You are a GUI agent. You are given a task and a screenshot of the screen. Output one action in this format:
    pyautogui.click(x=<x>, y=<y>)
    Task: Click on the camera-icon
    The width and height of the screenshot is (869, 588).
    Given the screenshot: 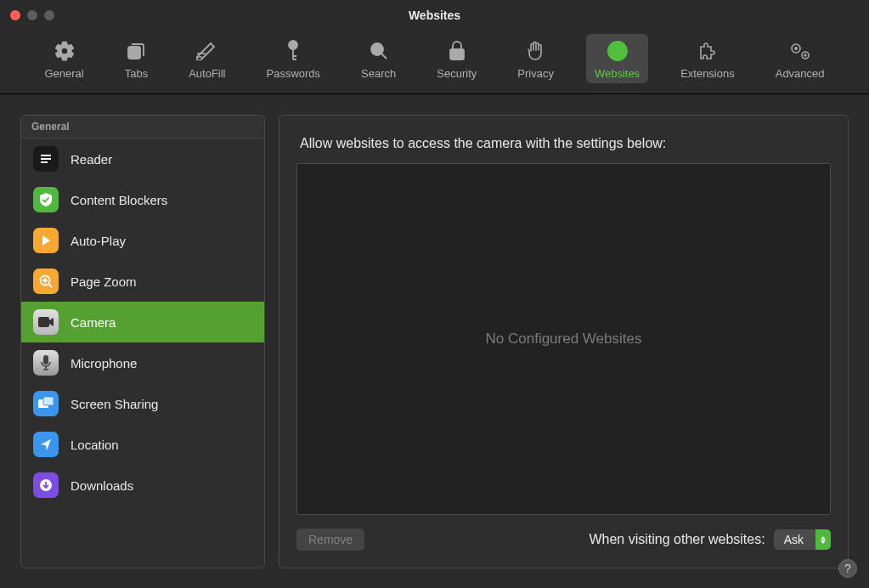 What is the action you would take?
    pyautogui.click(x=46, y=322)
    